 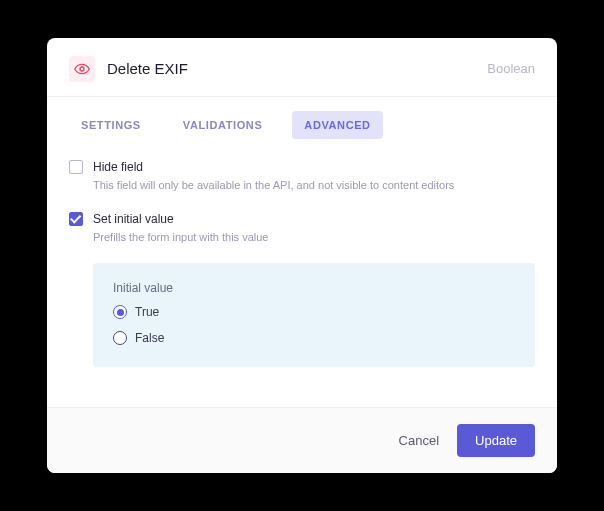 I want to click on modal-footer: Cancel Update, so click(x=302, y=440).